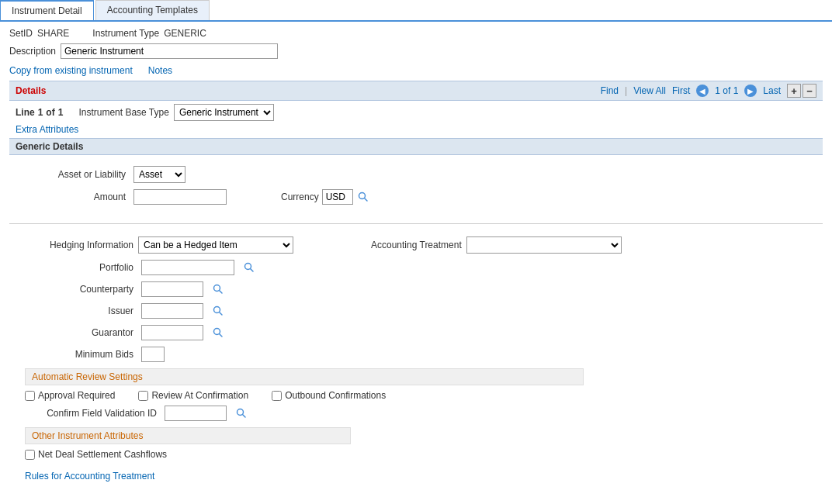  Describe the element at coordinates (218, 311) in the screenshot. I see `issuer-search-icon` at that location.